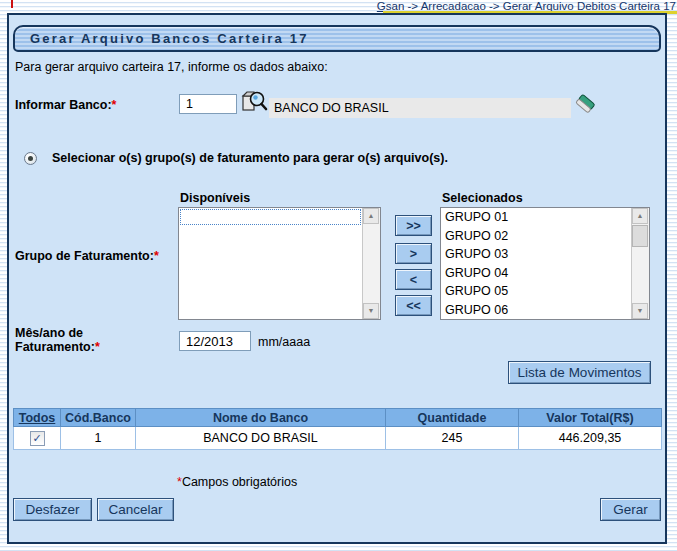  I want to click on available-header: Disponíveis, so click(215, 198).